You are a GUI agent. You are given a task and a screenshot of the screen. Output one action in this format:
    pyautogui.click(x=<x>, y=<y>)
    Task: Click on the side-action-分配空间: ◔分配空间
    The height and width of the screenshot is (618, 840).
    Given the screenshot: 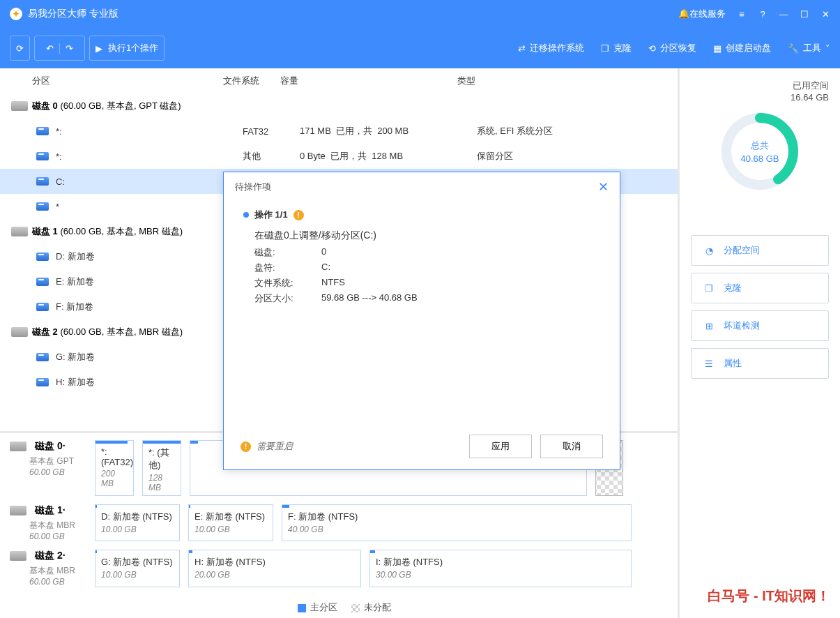 What is the action you would take?
    pyautogui.click(x=760, y=250)
    